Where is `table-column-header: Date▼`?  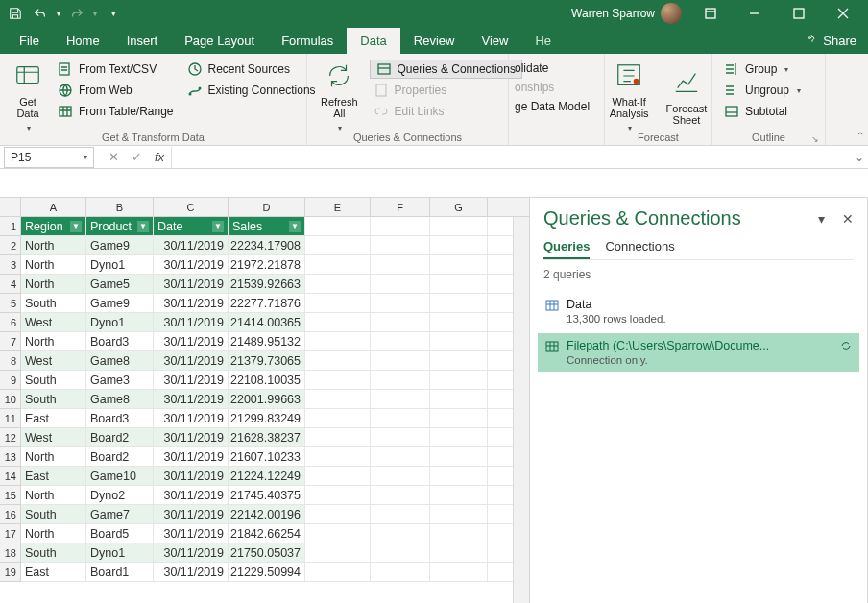
table-column-header: Date▼ is located at coordinates (191, 227).